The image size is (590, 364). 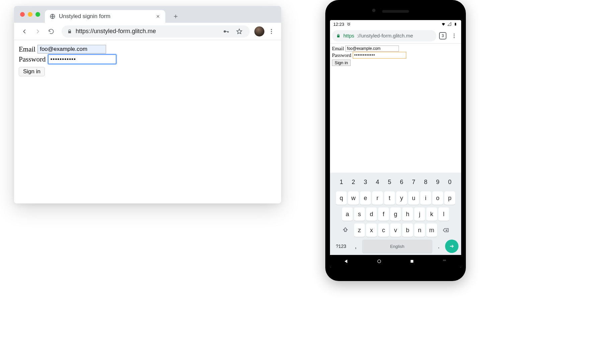 I want to click on key-s: s, so click(x=359, y=214).